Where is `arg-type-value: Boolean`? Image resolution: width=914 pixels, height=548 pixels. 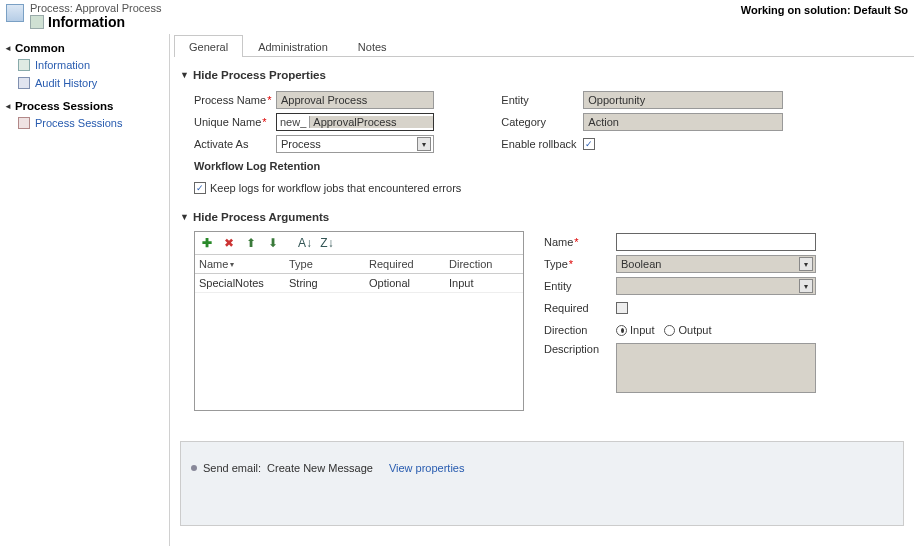 arg-type-value: Boolean is located at coordinates (641, 264).